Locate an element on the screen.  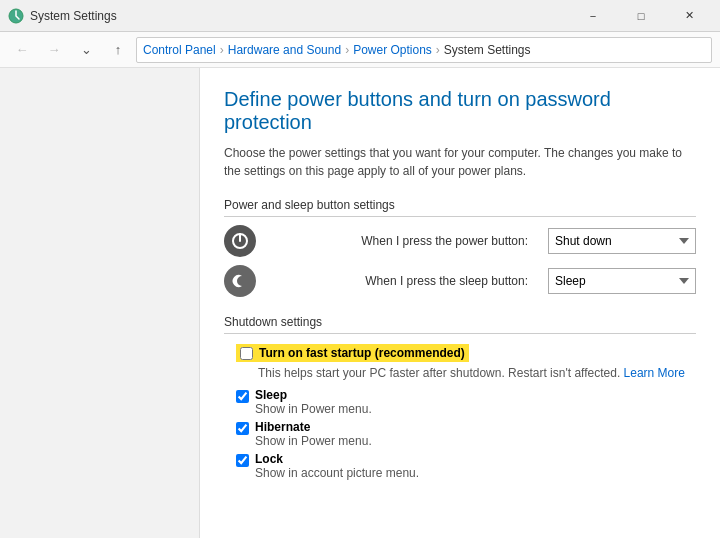
learn-more-link: Learn More is located at coordinates (654, 373).